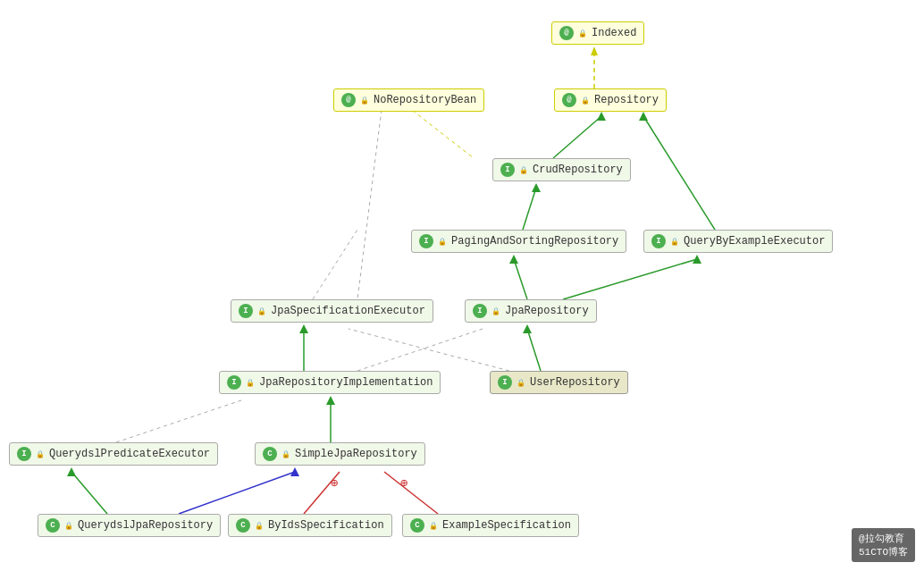  I want to click on lock-paging: 🔒, so click(442, 241).